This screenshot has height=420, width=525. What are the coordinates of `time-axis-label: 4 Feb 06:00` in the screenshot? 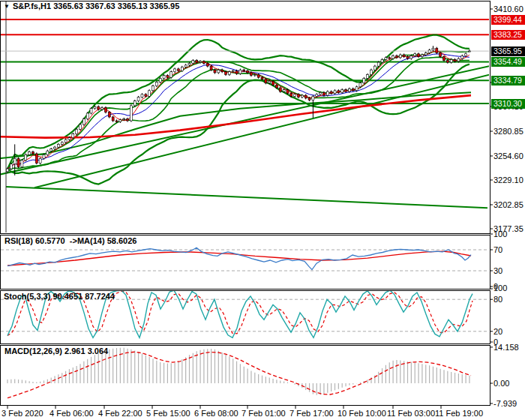 It's located at (72, 413).